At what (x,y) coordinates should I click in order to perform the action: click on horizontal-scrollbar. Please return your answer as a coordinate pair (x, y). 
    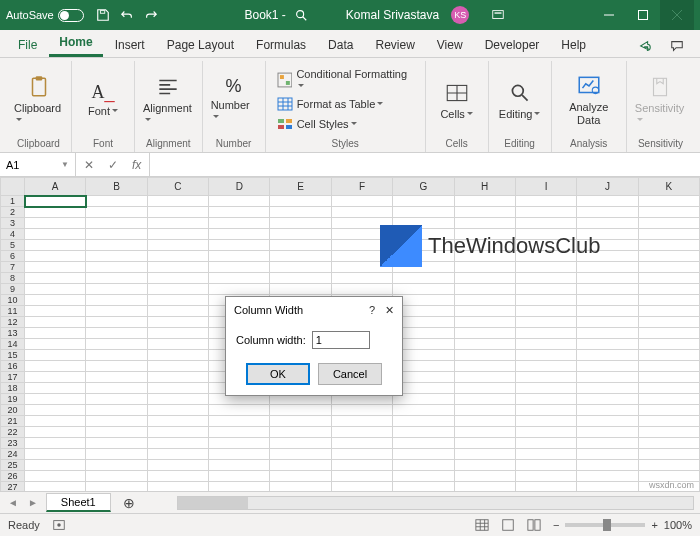
    Looking at the image, I should click on (436, 503).